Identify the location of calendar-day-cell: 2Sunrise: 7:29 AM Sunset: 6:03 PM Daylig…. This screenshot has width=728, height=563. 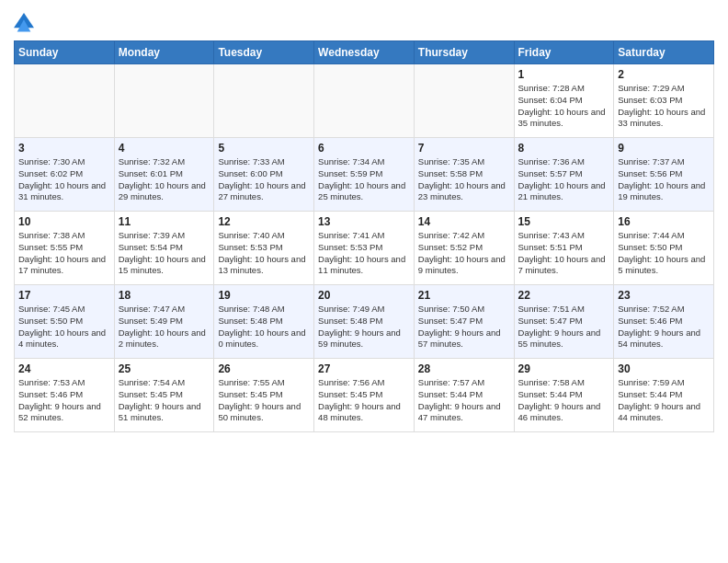
(664, 101).